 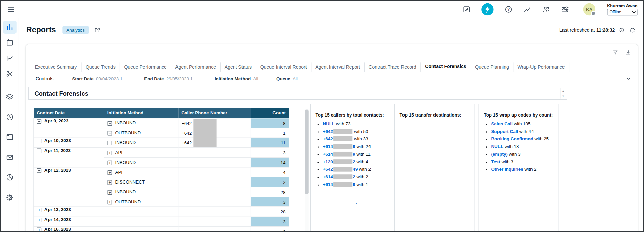 I want to click on col-caller-phone: Caller Phone Number, so click(x=215, y=113).